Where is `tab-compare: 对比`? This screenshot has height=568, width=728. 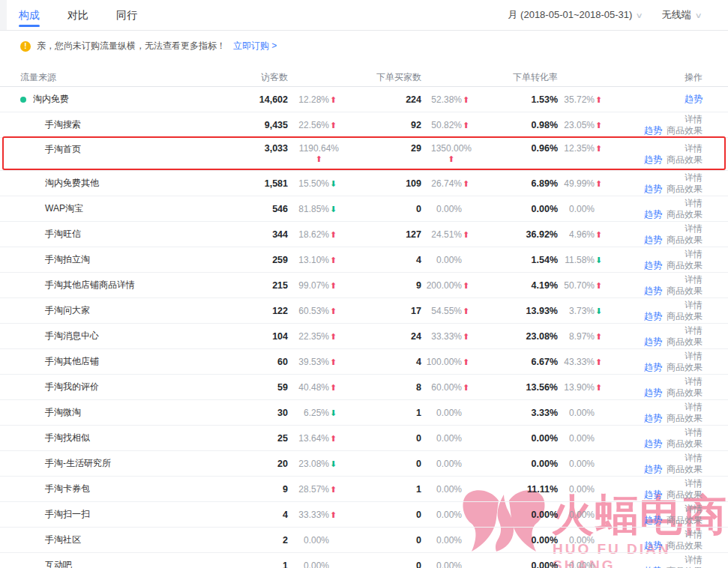 tab-compare: 对比 is located at coordinates (78, 15).